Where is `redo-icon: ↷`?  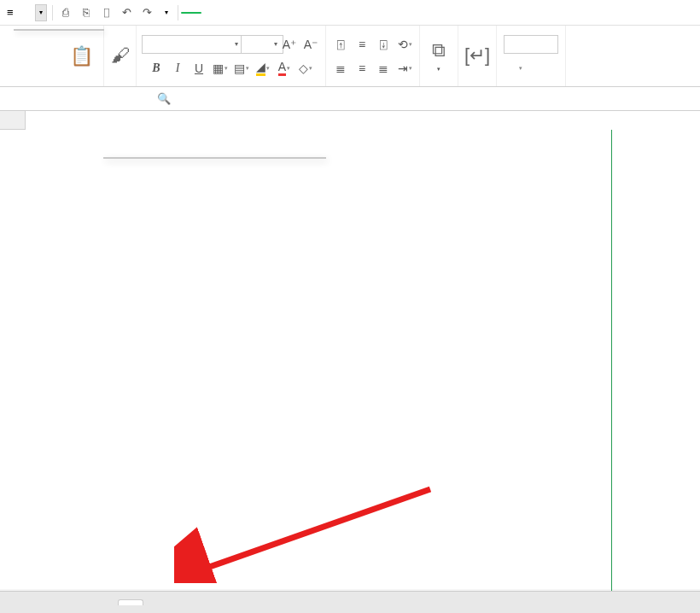 redo-icon: ↷ is located at coordinates (148, 13).